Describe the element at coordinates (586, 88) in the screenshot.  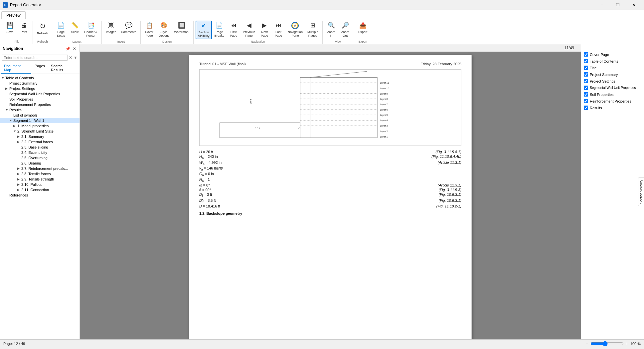
I see `checkbox-segmental-wall` at that location.